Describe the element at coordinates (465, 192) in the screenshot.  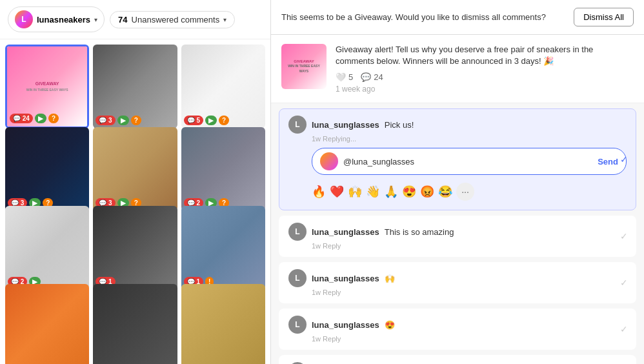
I see `more-emoji-button: ···` at that location.